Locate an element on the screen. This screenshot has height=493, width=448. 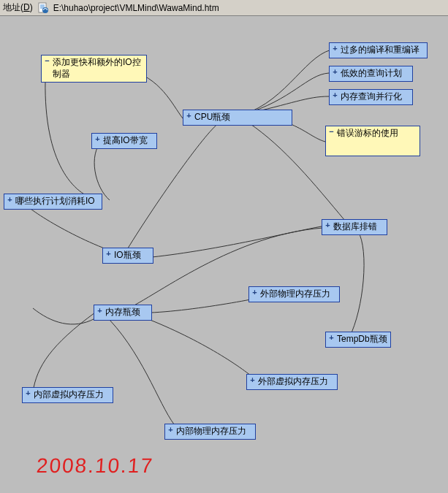
node-label: 哪些执行计划消耗IO is located at coordinates (56, 202).